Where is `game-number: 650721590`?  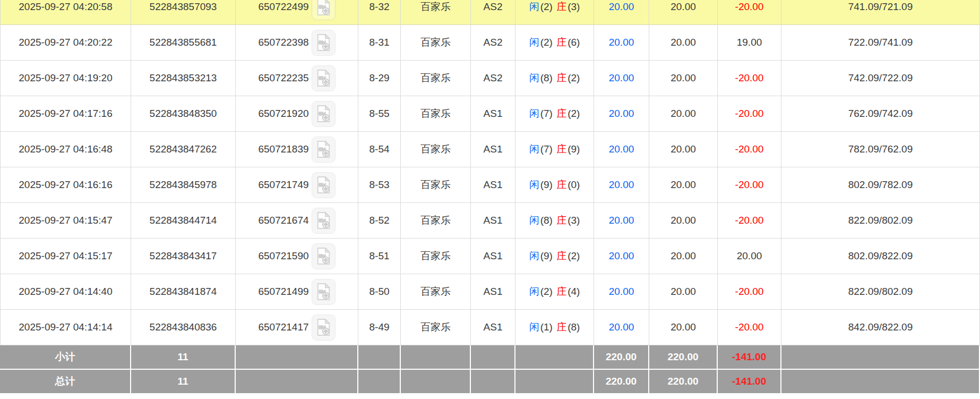 game-number: 650721590 is located at coordinates (283, 256).